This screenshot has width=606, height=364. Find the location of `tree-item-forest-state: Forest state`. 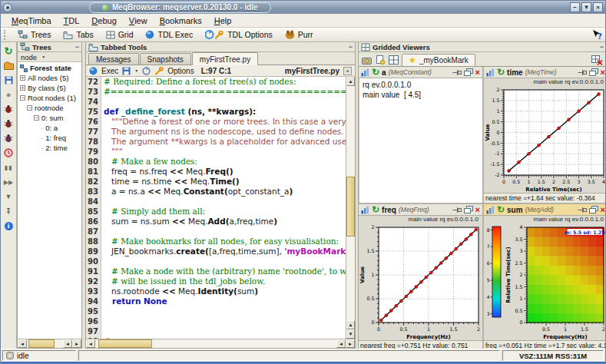

tree-item-forest-state: Forest state is located at coordinates (49, 68).